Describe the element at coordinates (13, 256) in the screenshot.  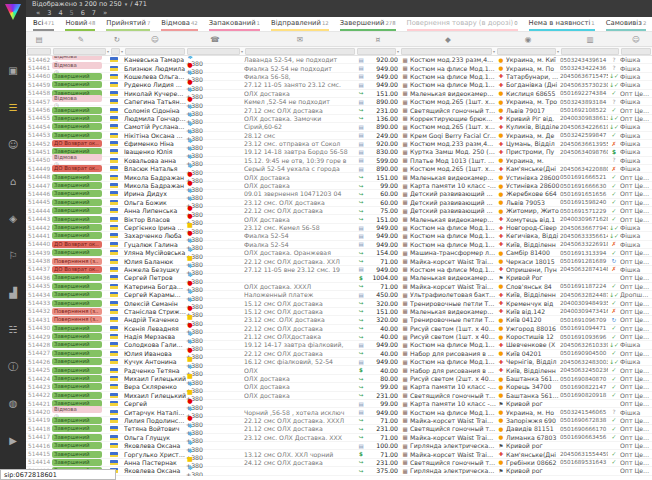
I see `funnel-flag-icon: ⚐` at that location.